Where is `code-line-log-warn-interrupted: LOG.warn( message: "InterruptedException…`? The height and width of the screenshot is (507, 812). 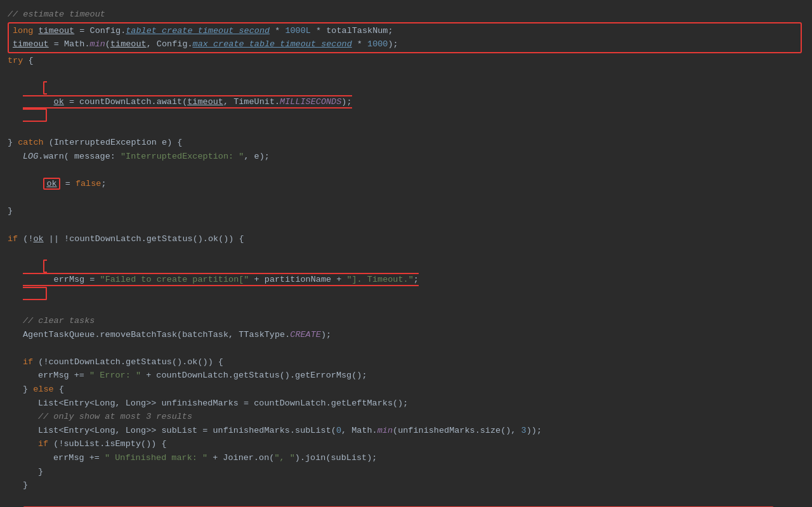 code-line-log-warn-interrupted: LOG.warn( message: "InterruptedException… is located at coordinates (406, 157).